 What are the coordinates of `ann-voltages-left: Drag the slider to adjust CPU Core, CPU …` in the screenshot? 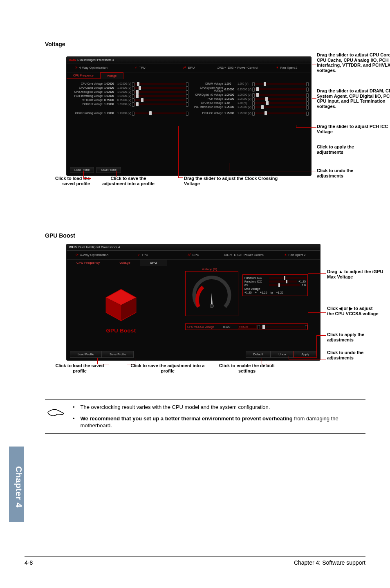 It's located at (353, 63).